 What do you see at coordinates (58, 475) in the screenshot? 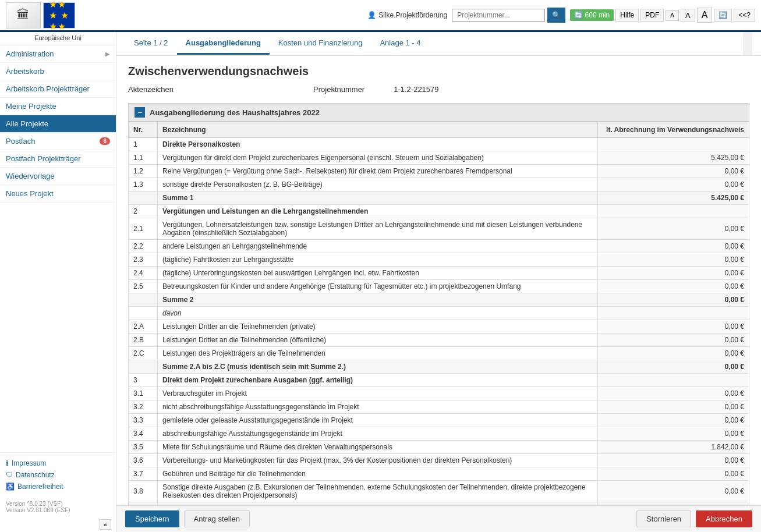
I see `sidebar-bottom-links: ℹ Impressum 🛡 Datenschutz ♿ Barrierefrei…` at bounding box center [58, 475].